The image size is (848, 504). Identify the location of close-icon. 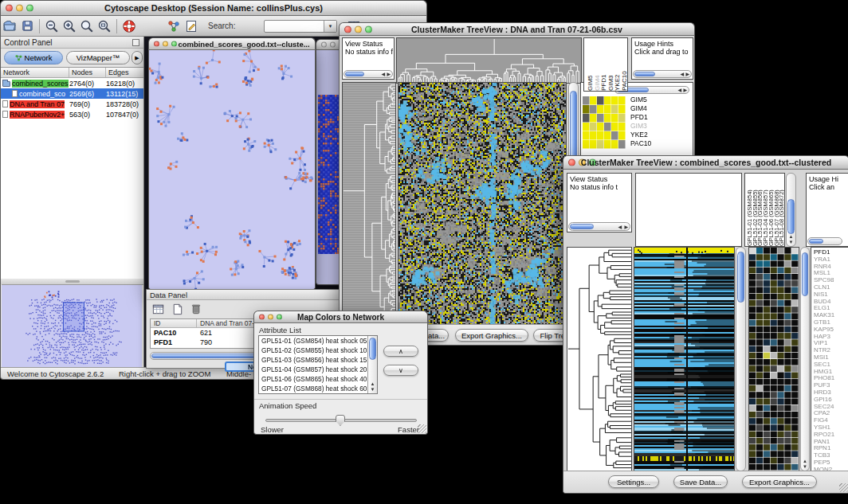
(324, 45).